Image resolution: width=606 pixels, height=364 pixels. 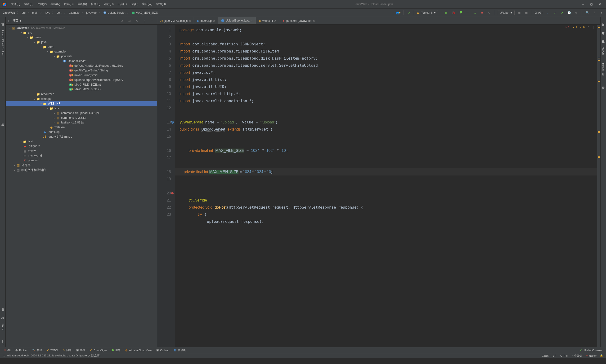 I want to click on sidebar-bookmarks: 书签, so click(x=3, y=306).